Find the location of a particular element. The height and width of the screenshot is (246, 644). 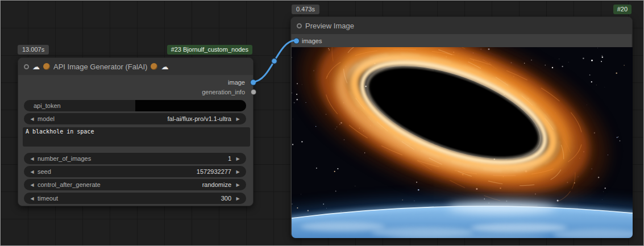

widget-number-of-images: ◀ number_of_images 1 ▶ is located at coordinates (135, 159).